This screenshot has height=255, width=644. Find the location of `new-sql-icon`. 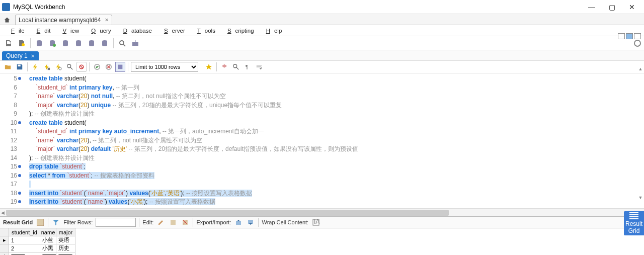

new-sql-icon is located at coordinates (9, 43).